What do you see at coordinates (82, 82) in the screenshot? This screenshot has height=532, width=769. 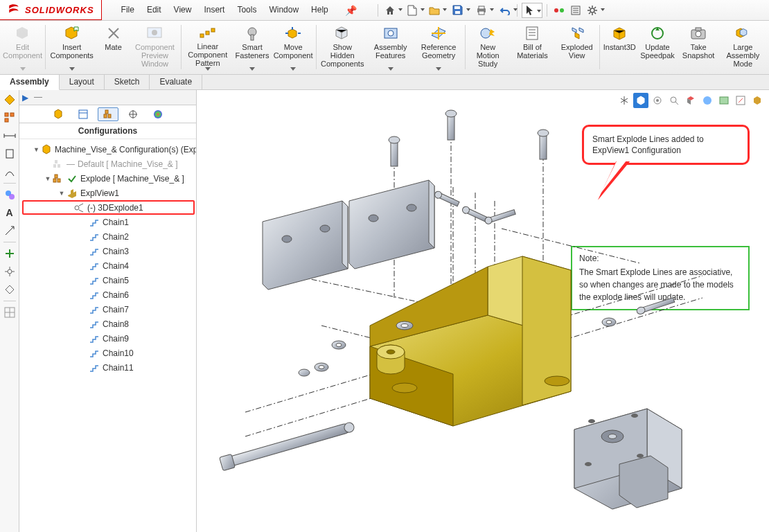 I see `tab-layout: Layout` at bounding box center [82, 82].